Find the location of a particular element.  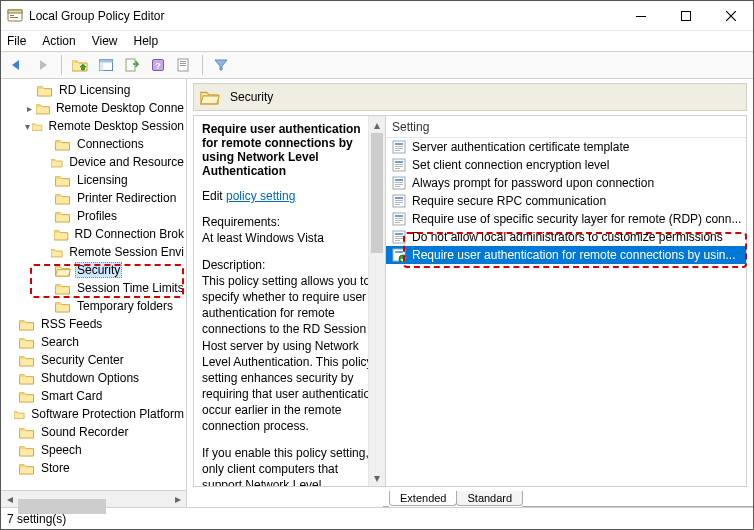

collapse-icon: ▾ is located at coordinates (28, 126).